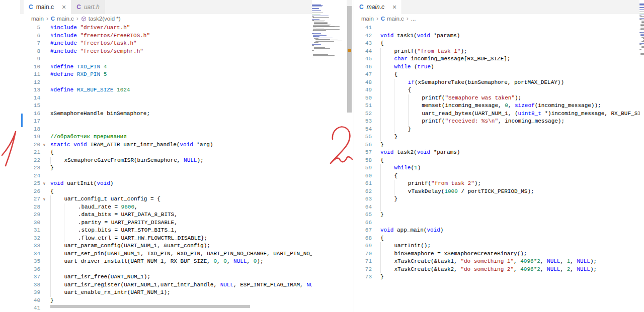  What do you see at coordinates (363, 122) in the screenshot?
I see `line-number: 53` at bounding box center [363, 122].